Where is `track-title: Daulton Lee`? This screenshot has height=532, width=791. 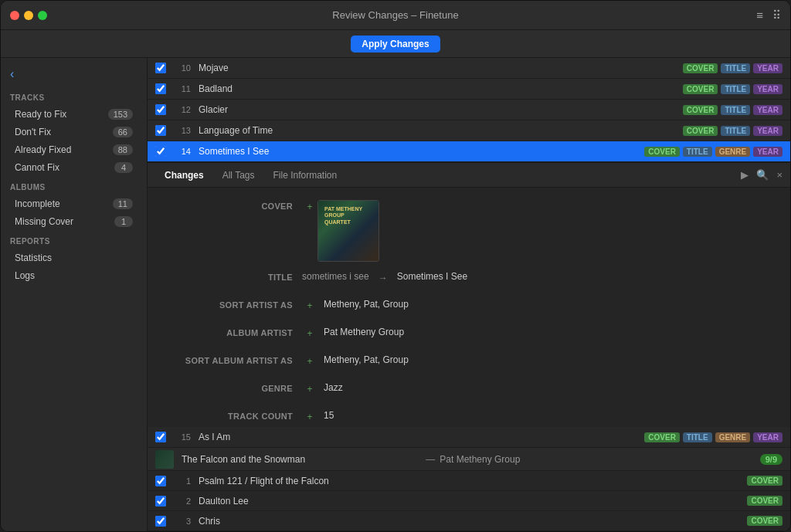
track-title: Daulton Lee is located at coordinates (473, 501).